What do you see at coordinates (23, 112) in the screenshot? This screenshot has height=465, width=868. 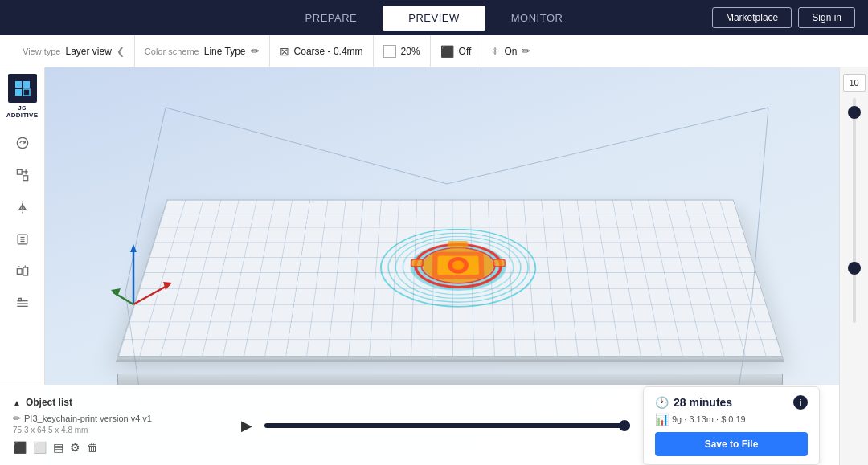 I see `logo-text: JS ADDITIVE` at bounding box center [23, 112].